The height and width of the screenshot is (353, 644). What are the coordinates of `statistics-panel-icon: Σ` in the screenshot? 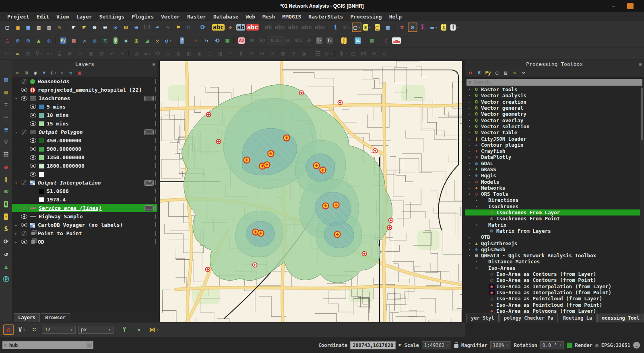 It's located at (423, 27).